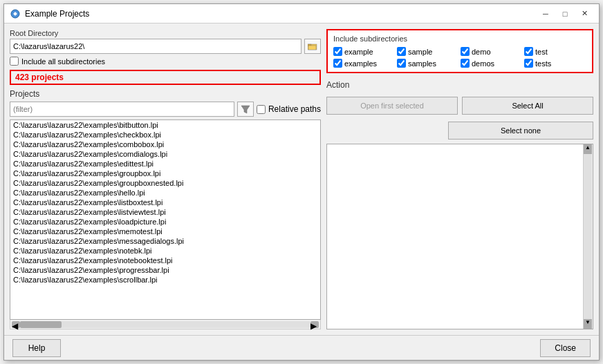 This screenshot has height=364, width=603. I want to click on subdirs-grid: examplesampledemotestexamplessamplesdemo…, so click(460, 57).